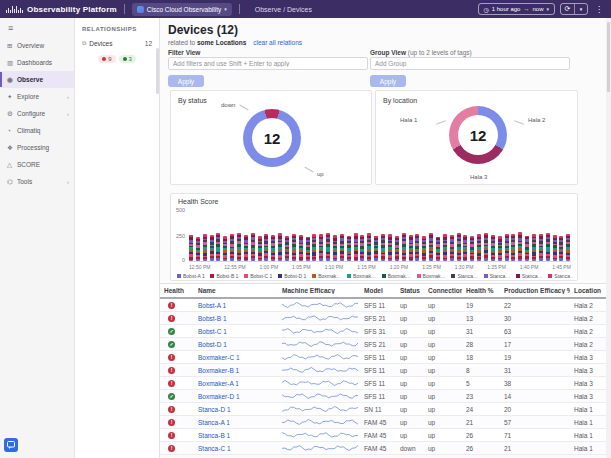 This screenshot has width=611, height=458. Describe the element at coordinates (516, 9) in the screenshot. I see `time-range-picker: ◷ 1 hour ago → now ▾` at that location.